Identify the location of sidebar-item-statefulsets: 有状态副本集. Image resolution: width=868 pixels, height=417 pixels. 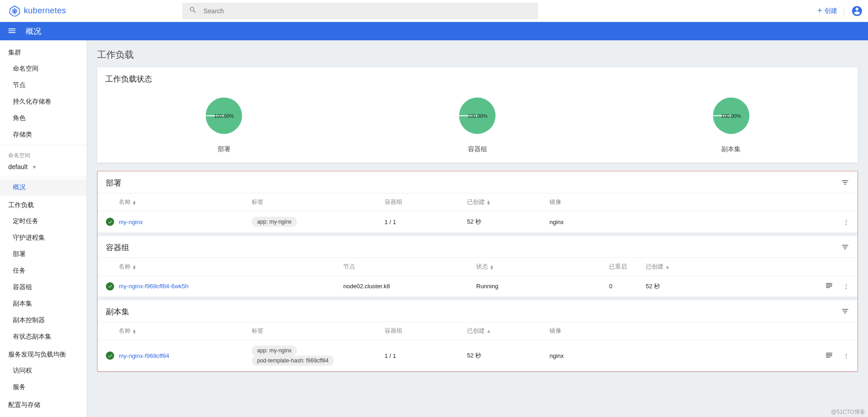
(43, 337).